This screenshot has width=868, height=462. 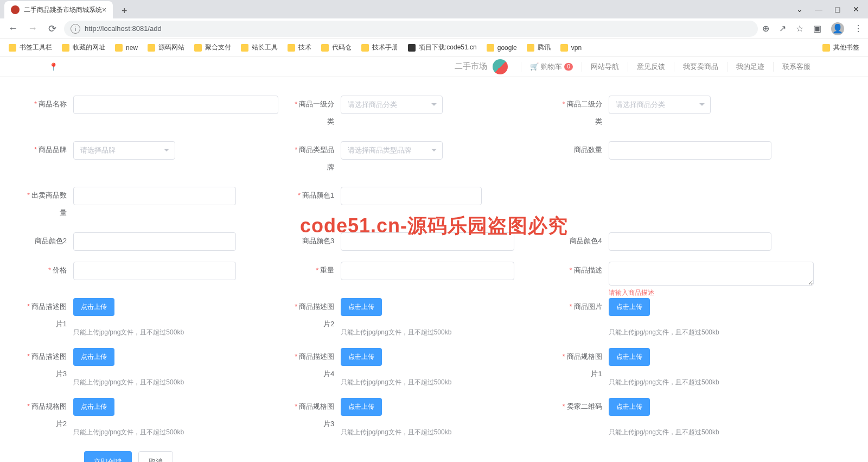 What do you see at coordinates (690, 242) in the screenshot?
I see `color4-input` at bounding box center [690, 242].